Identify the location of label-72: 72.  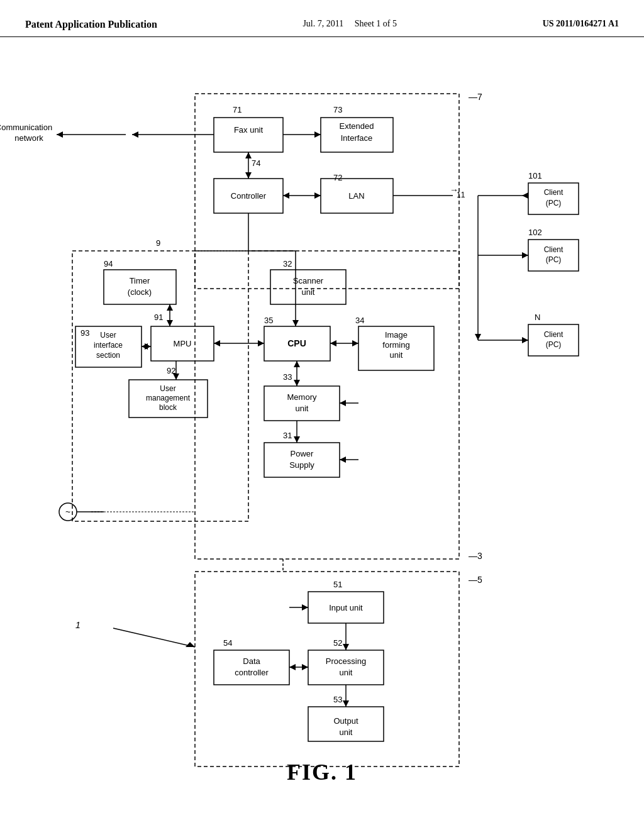
(338, 177).